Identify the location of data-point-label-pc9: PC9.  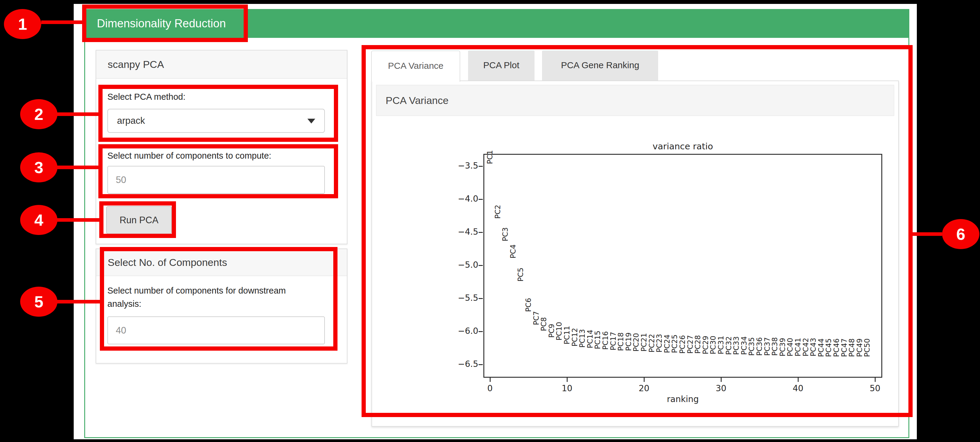
(552, 331).